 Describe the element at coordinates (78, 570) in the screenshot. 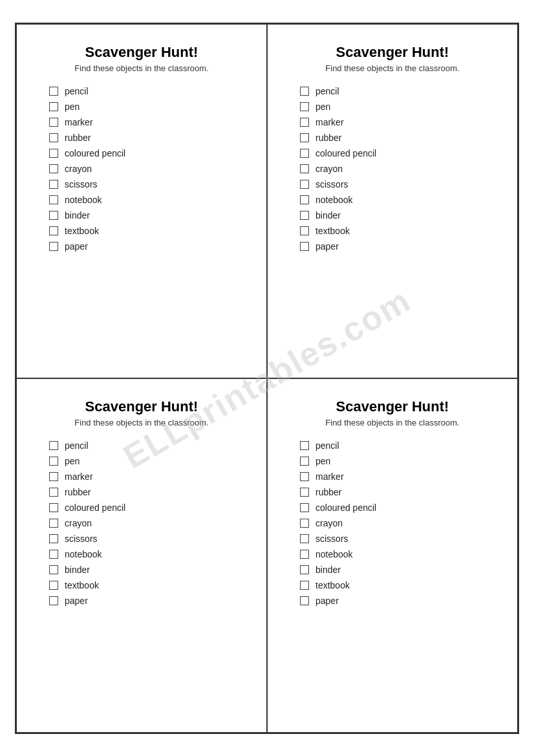

I see `item-label: binder` at that location.